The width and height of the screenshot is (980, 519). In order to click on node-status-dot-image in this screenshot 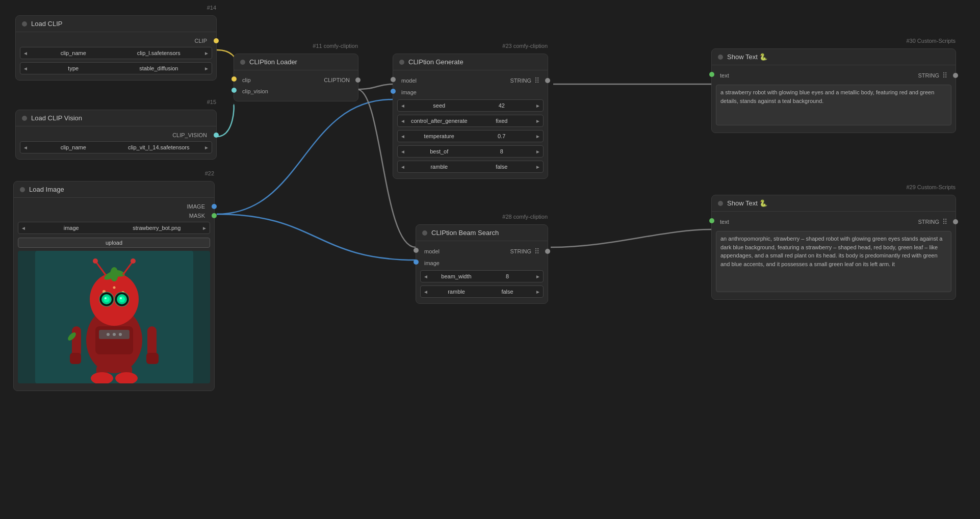, I will do `click(22, 190)`.